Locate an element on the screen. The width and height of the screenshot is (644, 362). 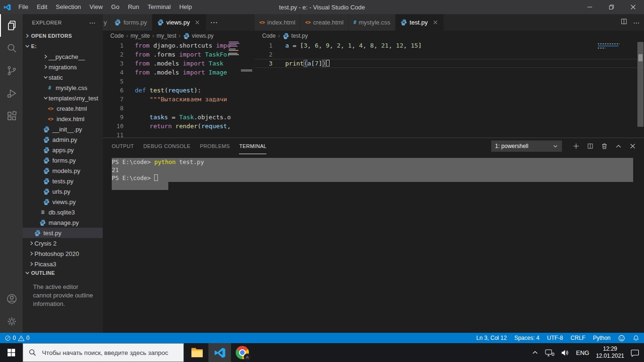
chrome-taskbar-button: A is located at coordinates (242, 353).